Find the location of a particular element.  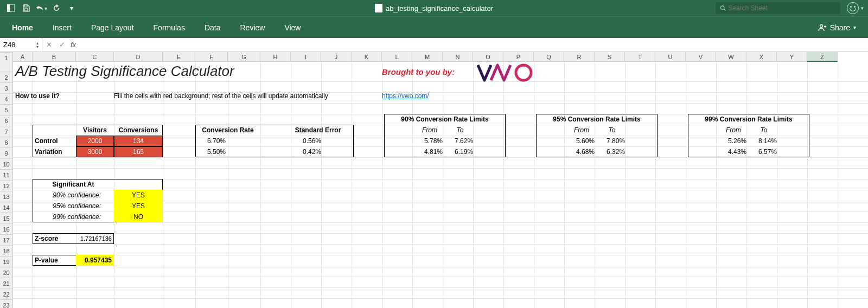

col-header: S is located at coordinates (610, 57).